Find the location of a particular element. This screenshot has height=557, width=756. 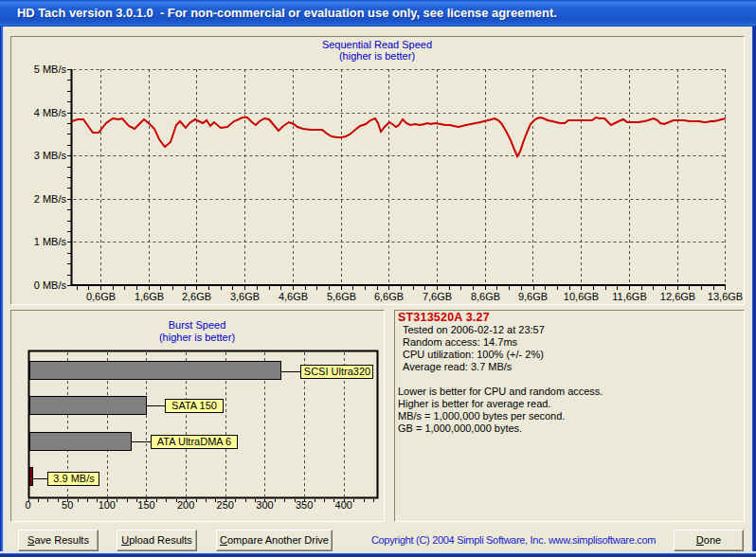

svg-text: 3.9 MB/s is located at coordinates (74, 478).